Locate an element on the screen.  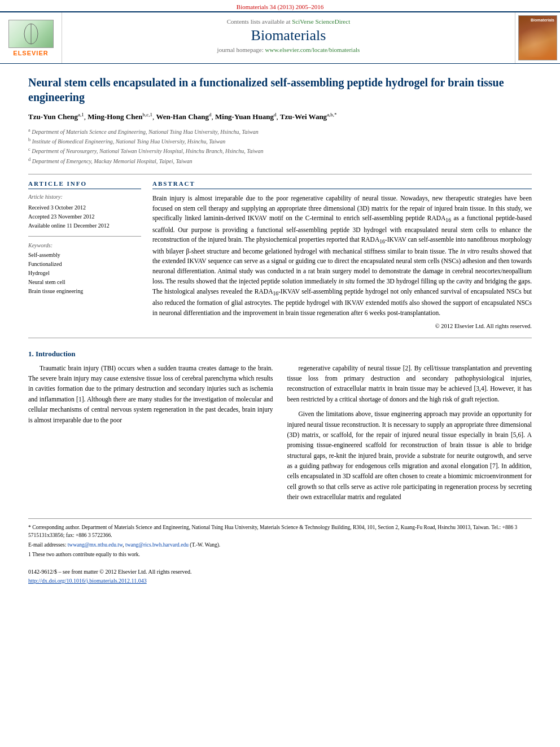
footnotes-area: * Corresponding author. Department of Ma… is located at coordinates (280, 539).